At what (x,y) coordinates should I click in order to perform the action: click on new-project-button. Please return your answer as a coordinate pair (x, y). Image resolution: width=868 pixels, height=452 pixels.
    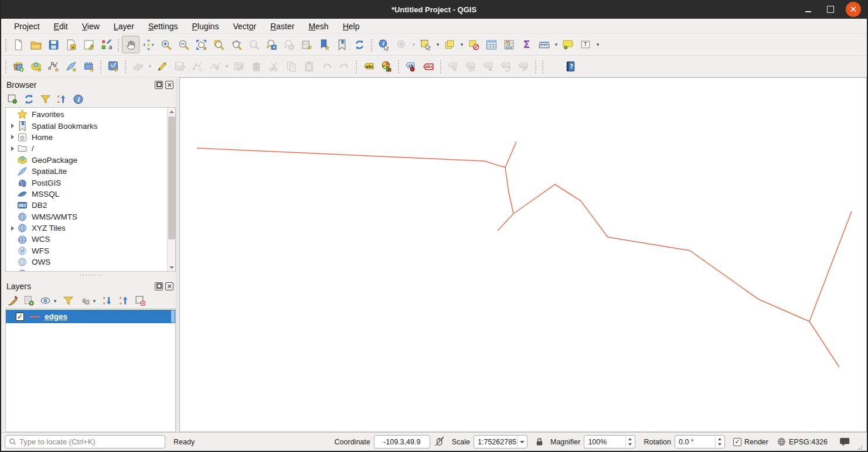
    Looking at the image, I should click on (18, 44).